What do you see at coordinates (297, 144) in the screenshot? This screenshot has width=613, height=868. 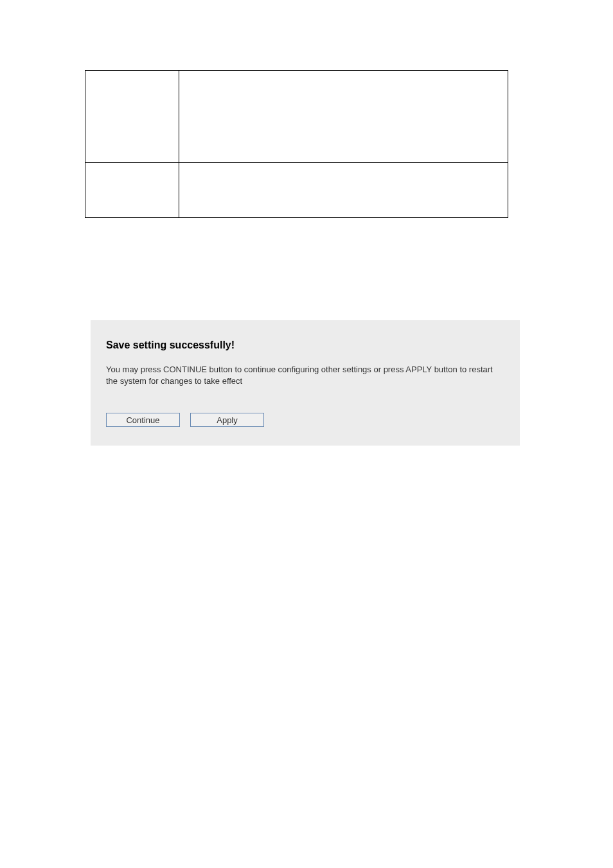 I see `settings-table` at bounding box center [297, 144].